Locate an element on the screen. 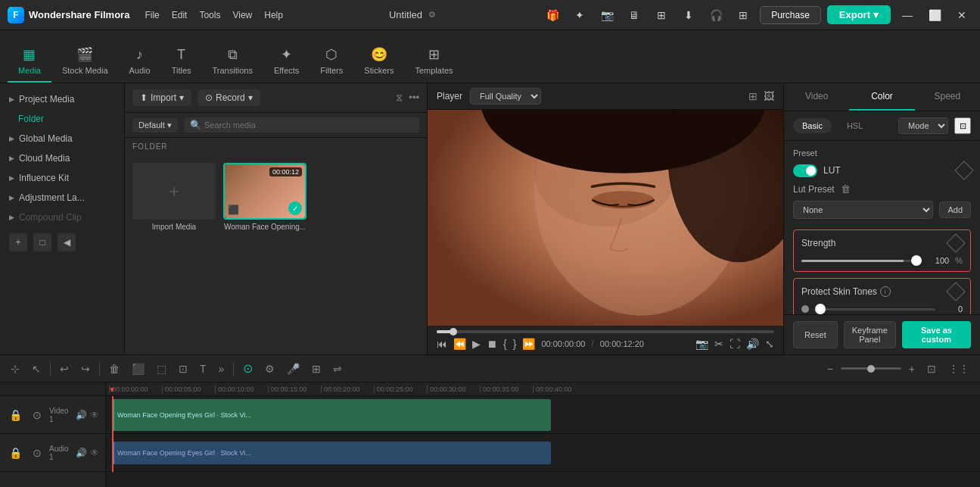  undo-button: ↩ is located at coordinates (64, 369).